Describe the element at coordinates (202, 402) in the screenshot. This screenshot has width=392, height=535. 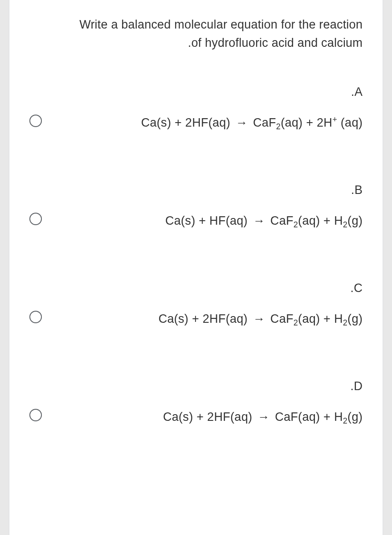
I see `option-d-body: .D Ca(s) + 2HF(aq) → CaF(aq) + H2(g)` at that location.